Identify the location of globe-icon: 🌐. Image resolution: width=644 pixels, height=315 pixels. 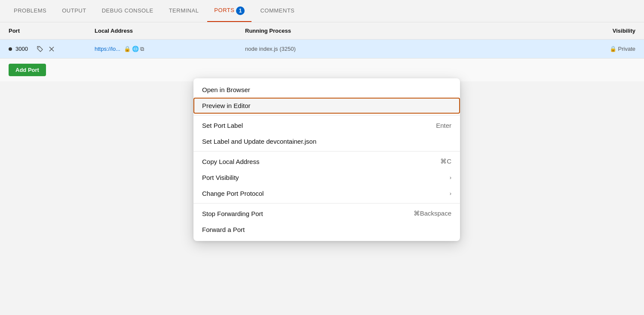
(135, 49).